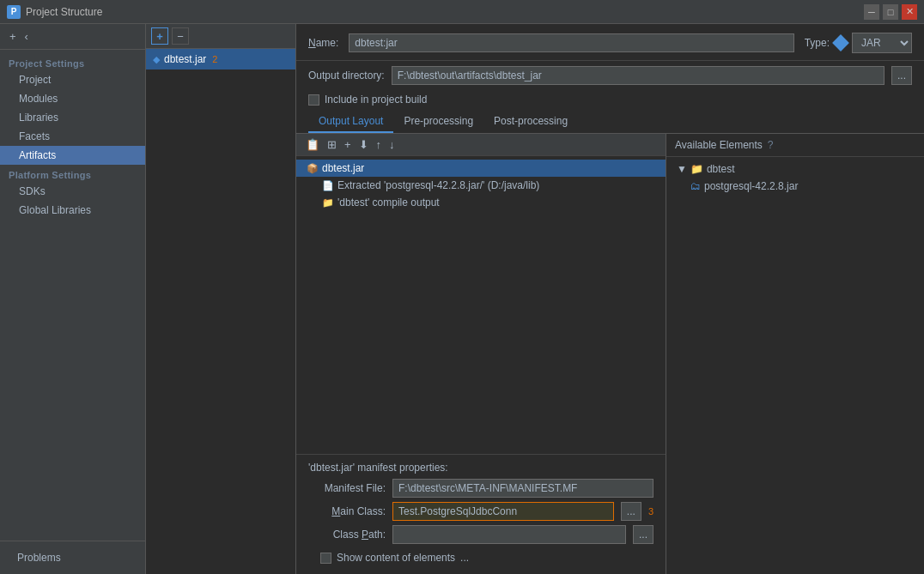 This screenshot has height=574, width=924. I want to click on maximize-button: □, so click(891, 12).